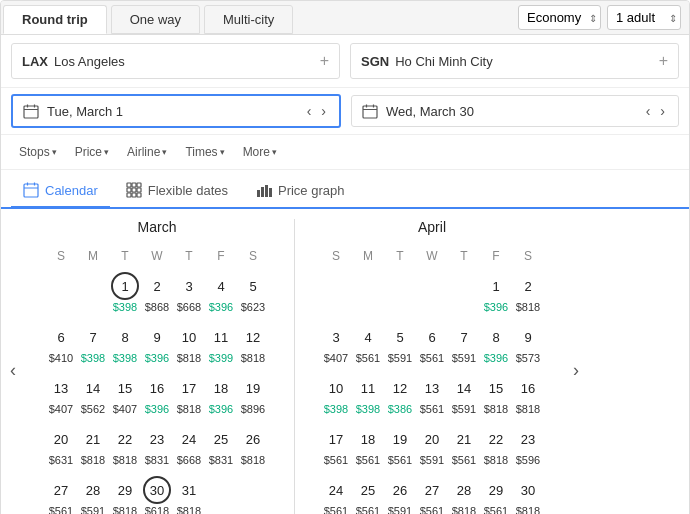  What do you see at coordinates (464, 446) in the screenshot?
I see `table-row: 21$561` at bounding box center [464, 446].